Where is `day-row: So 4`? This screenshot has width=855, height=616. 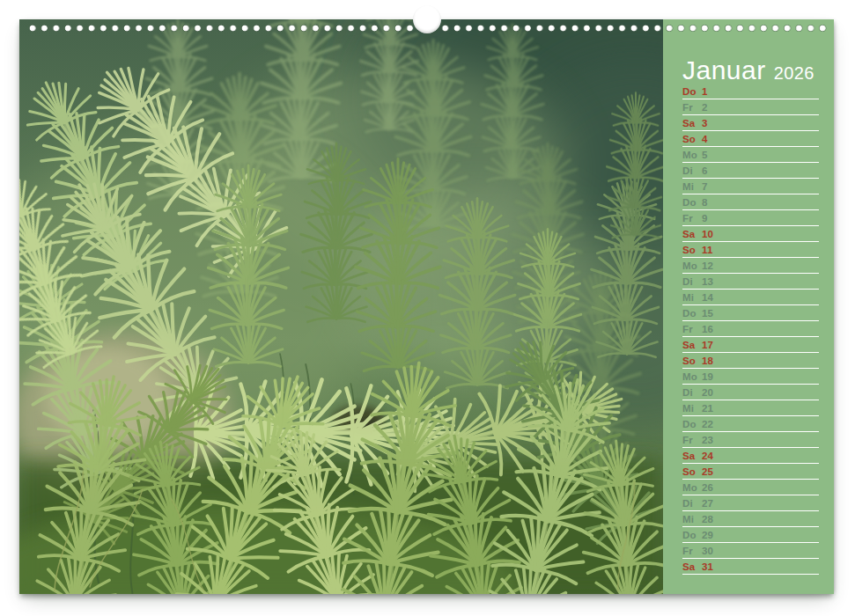
day-row: So 4 is located at coordinates (750, 139).